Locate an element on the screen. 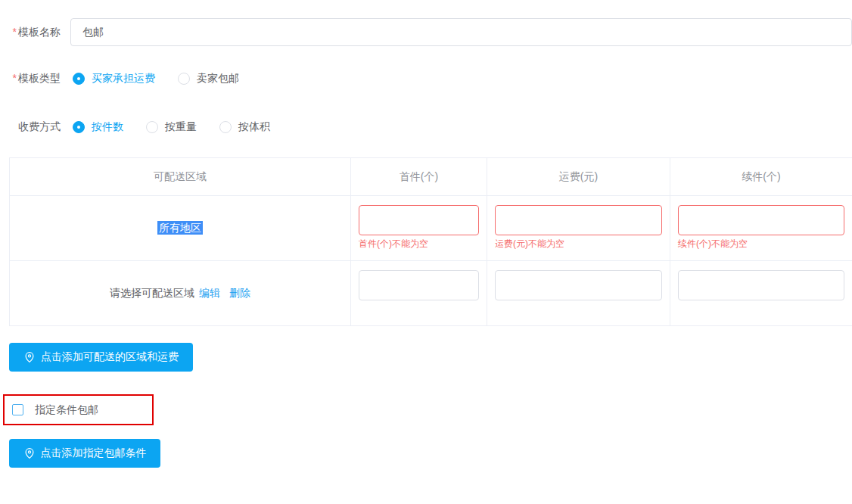 The width and height of the screenshot is (852, 504). add-area-button: 点击添加可配送的区域和运费 is located at coordinates (101, 357).